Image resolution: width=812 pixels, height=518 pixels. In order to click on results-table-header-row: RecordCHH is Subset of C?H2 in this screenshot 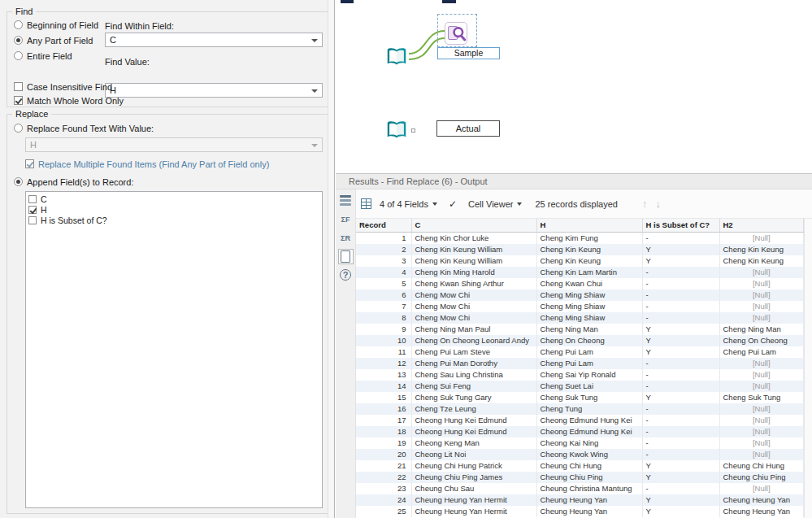, I will do `click(580, 225)`.